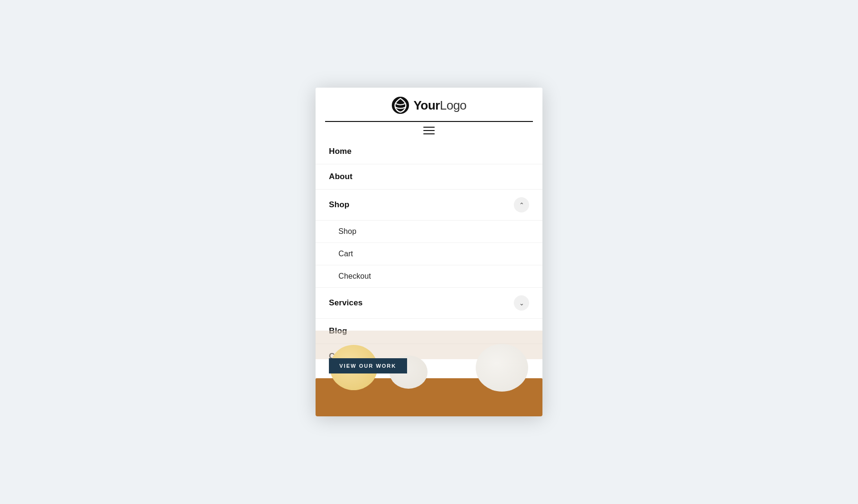  What do you see at coordinates (439, 106) in the screenshot?
I see `logo-text: YourLogo` at bounding box center [439, 106].